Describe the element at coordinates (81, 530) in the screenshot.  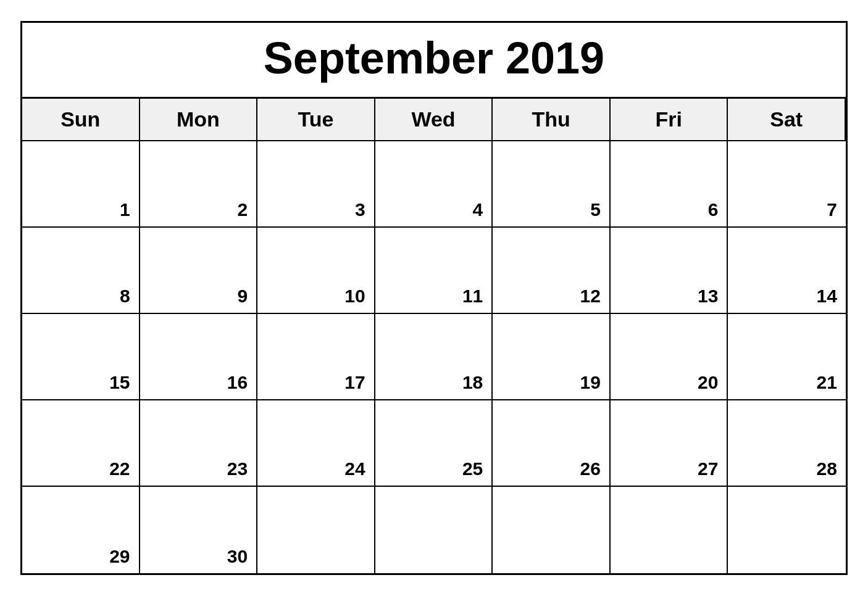
I see `day-cell: 29` at that location.